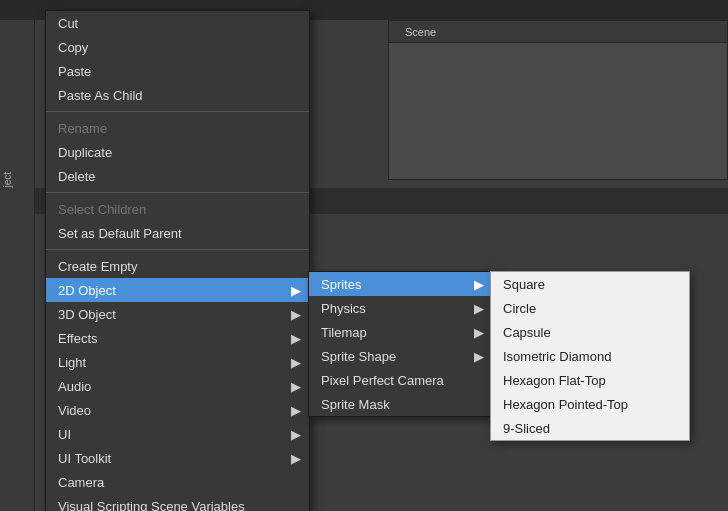 Image resolution: width=728 pixels, height=511 pixels. Describe the element at coordinates (178, 410) in the screenshot. I see `menu-item-video: Video ▶` at that location.